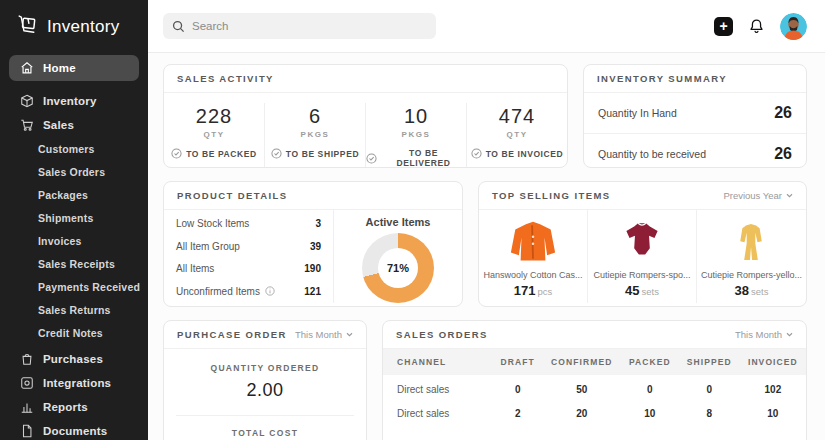 The width and height of the screenshot is (825, 440). What do you see at coordinates (74, 172) in the screenshot?
I see `sidebar-item-sales-orders: Sales Orders` at bounding box center [74, 172].